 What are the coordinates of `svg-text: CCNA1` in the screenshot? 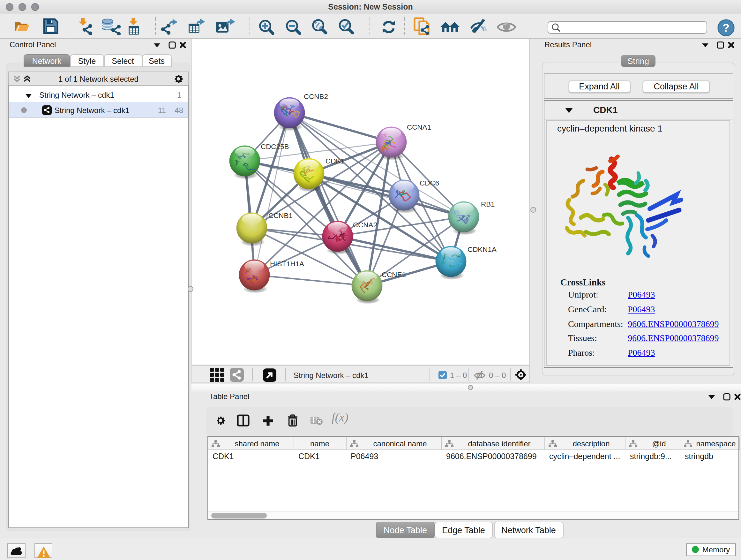 It's located at (419, 127).